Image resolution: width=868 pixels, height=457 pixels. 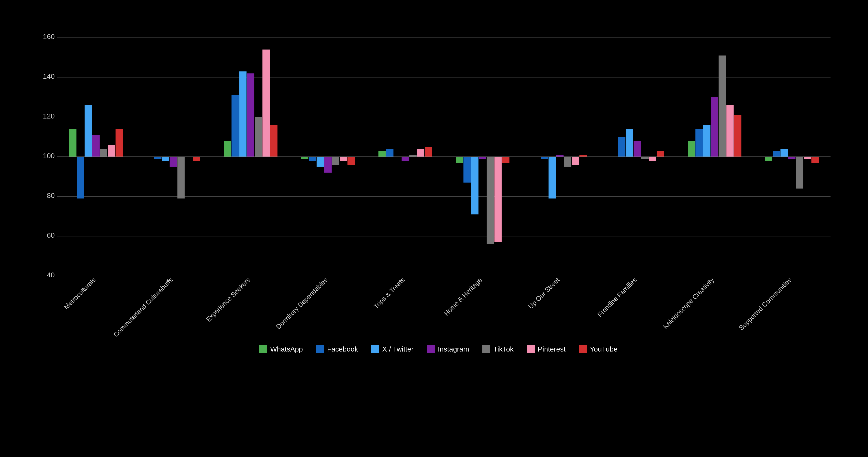 I want to click on pinterest-legend-label: Pinterest, so click(x=552, y=349).